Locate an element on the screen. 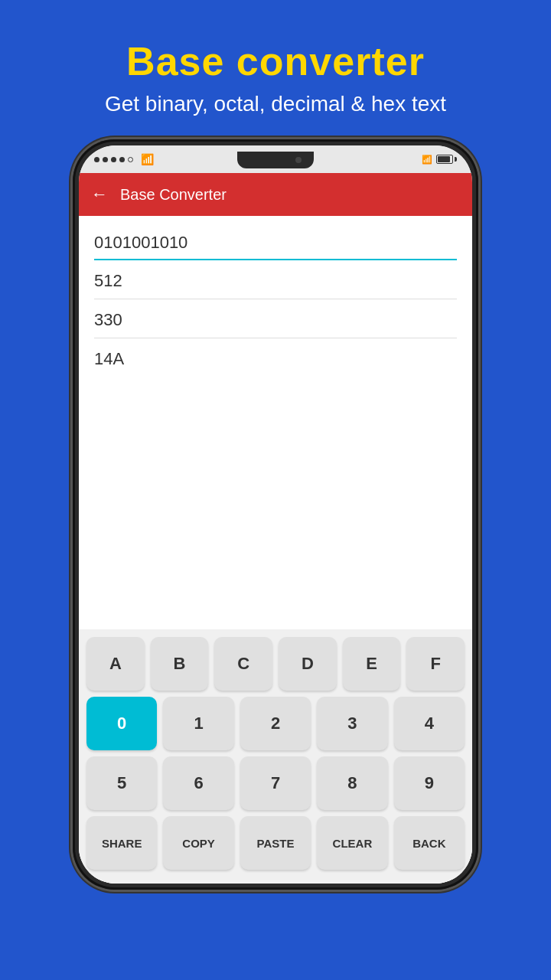  clear-button: CLEAR is located at coordinates (352, 843).